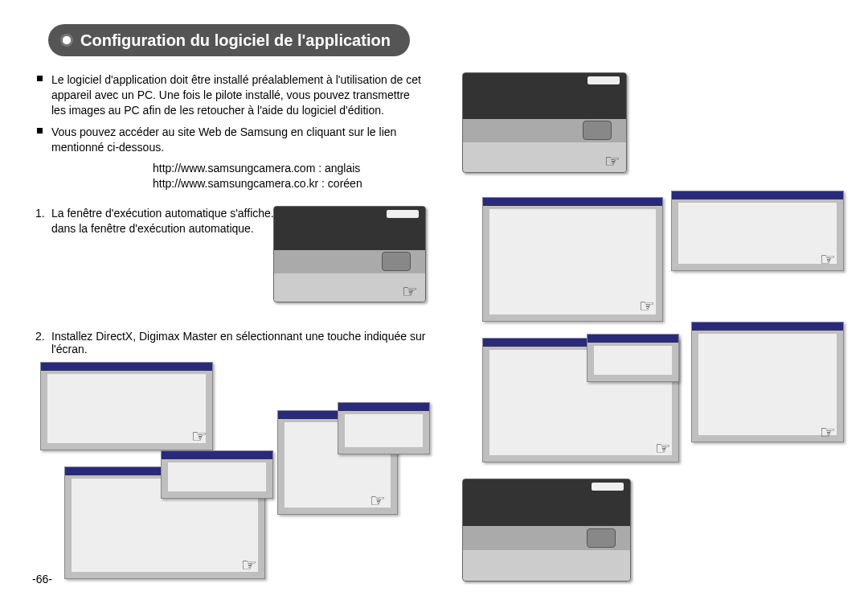 The height and width of the screenshot is (600, 868). I want to click on screenshot-installer-bottom, so click(547, 530).